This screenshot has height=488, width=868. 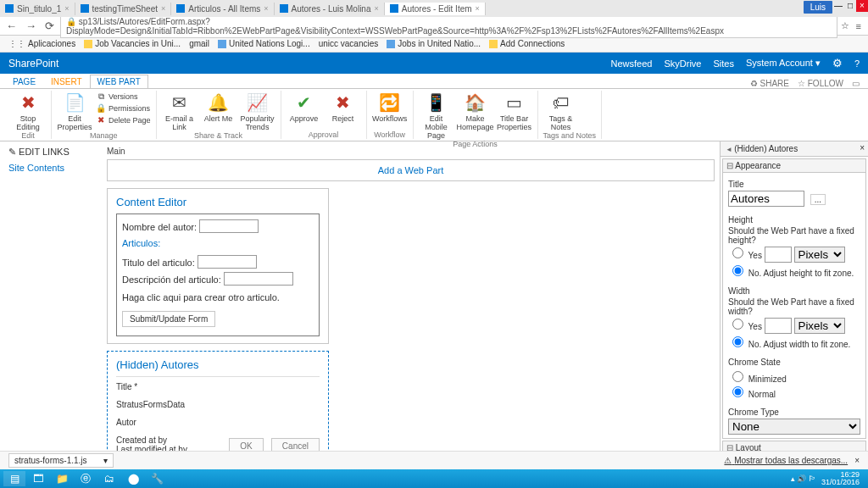 I want to click on titlebar-props-button: ▭Title Bar Properties, so click(x=515, y=111).